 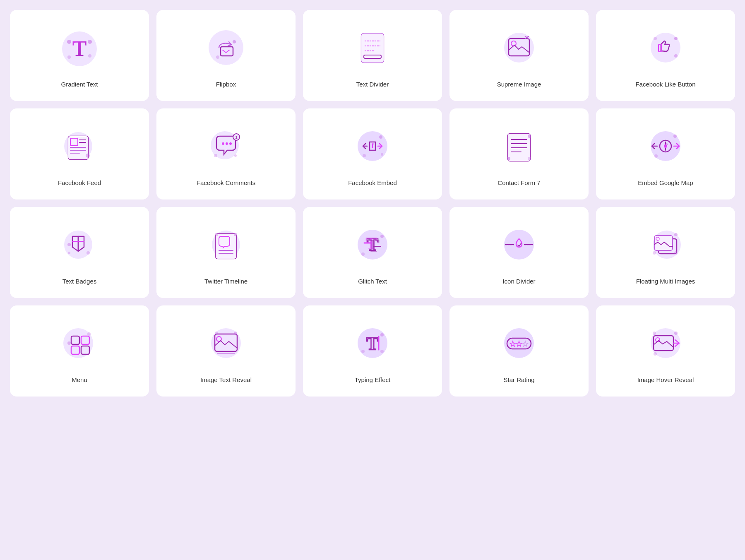 What do you see at coordinates (519, 154) in the screenshot?
I see `card-contact-form-7: Contact Form 7` at bounding box center [519, 154].